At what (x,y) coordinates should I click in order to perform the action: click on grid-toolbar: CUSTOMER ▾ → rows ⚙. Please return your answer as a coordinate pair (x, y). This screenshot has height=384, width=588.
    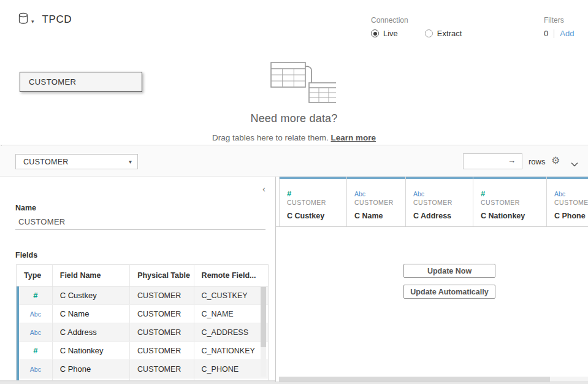
    Looking at the image, I should click on (294, 161).